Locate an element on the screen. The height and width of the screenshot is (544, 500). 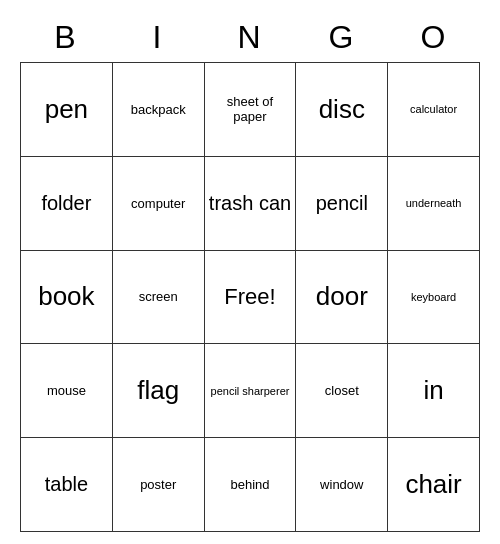
cell-0-1: backpack is located at coordinates (159, 110).